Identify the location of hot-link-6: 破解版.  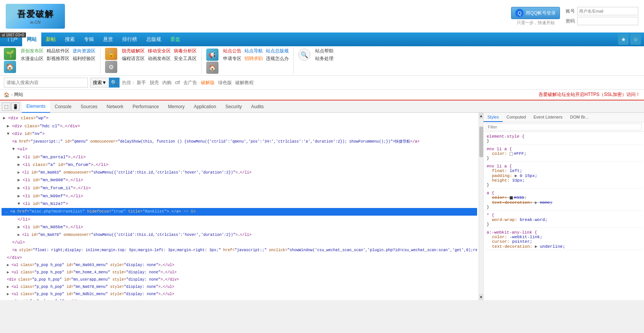
(208, 83).